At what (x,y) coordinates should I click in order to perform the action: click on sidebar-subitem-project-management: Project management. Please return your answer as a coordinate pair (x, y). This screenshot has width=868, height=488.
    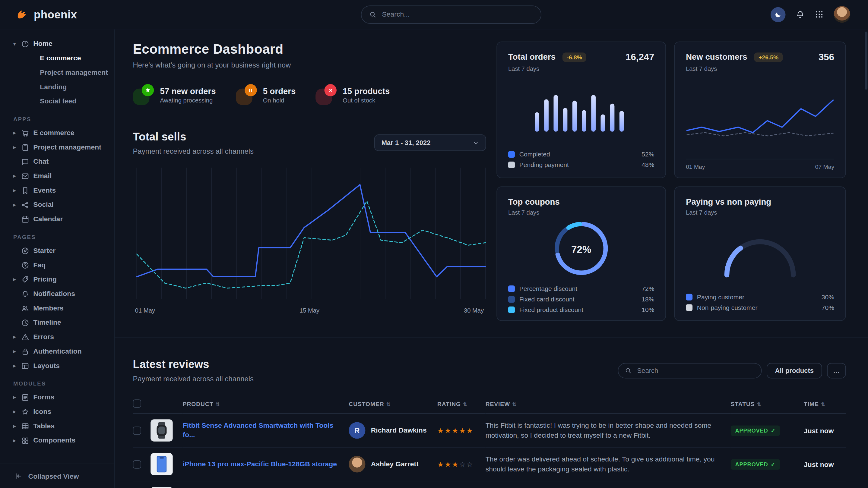
    Looking at the image, I should click on (57, 73).